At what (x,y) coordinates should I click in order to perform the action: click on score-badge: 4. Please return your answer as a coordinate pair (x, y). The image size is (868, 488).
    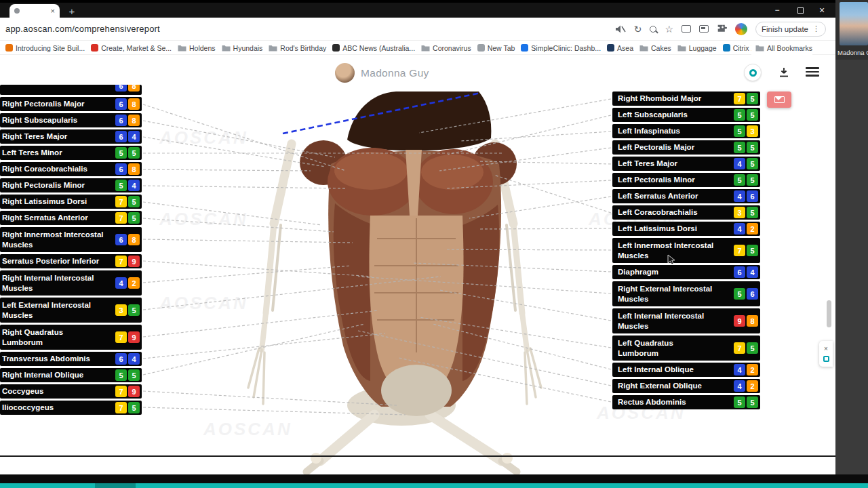
    Looking at the image, I should click on (134, 359).